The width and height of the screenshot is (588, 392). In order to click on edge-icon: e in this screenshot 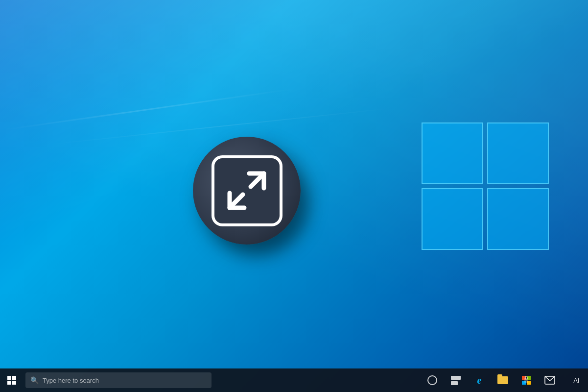, I will do `click(480, 380)`.